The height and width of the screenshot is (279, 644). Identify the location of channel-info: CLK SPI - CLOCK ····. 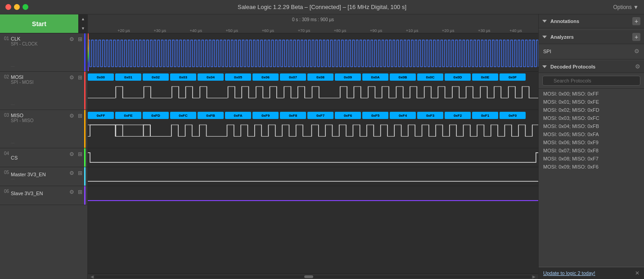
(40, 52).